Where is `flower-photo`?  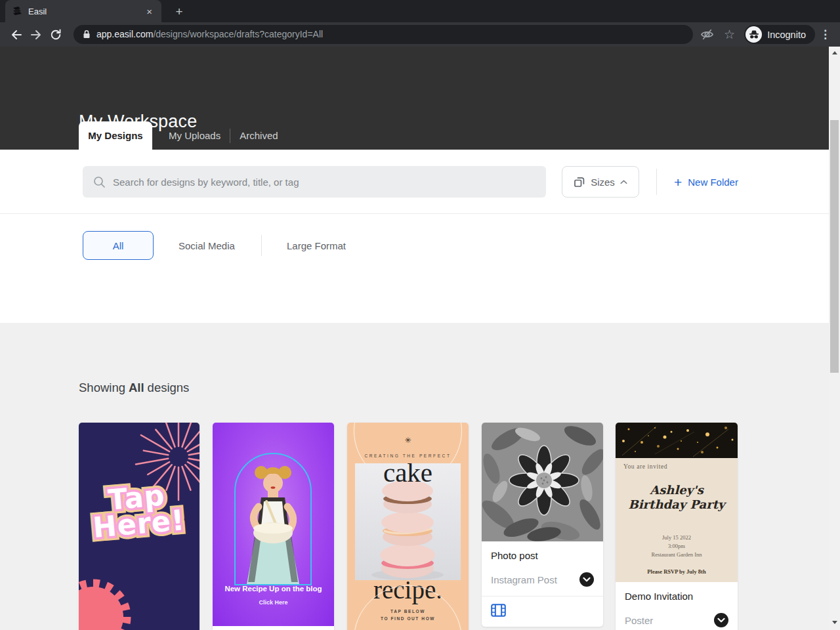
flower-photo is located at coordinates (542, 482).